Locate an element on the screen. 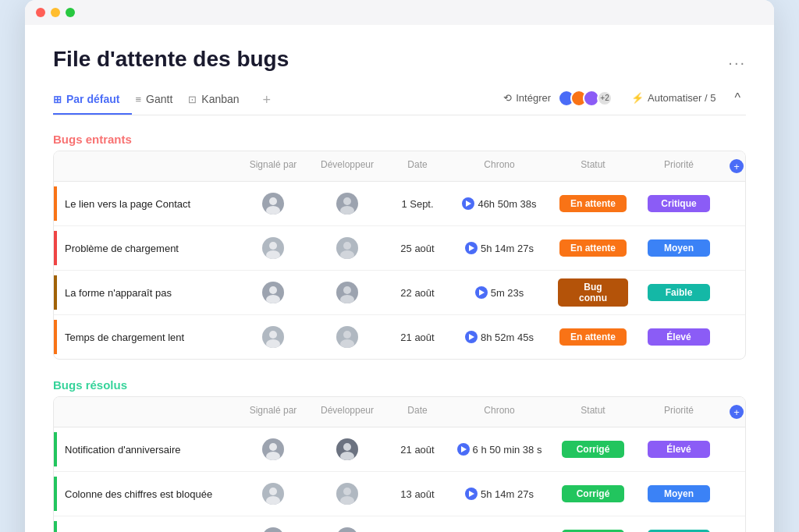  row-label: Notification d'anniversaire is located at coordinates (119, 449).